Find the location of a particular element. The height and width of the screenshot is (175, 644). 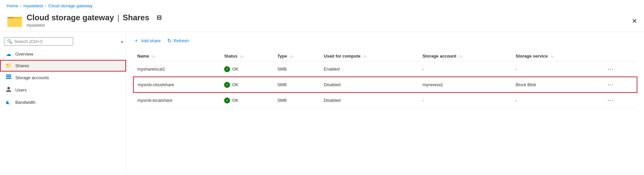

sidebar-item-shares: 📁 Shares is located at coordinates (63, 66).